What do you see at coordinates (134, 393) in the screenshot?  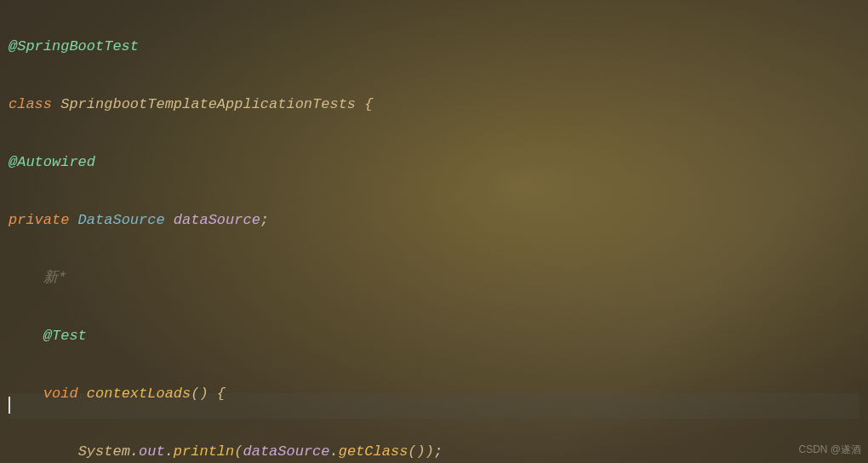 I see `method-contextloads: contextLoads` at bounding box center [134, 393].